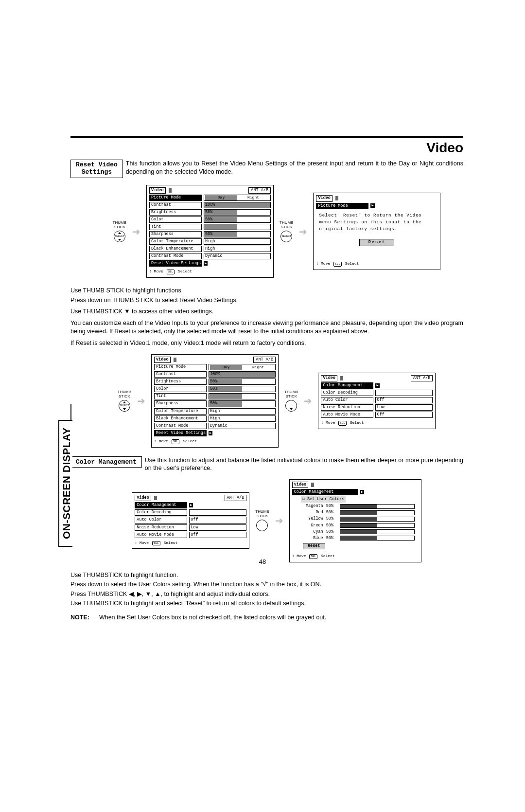 The image size is (525, 812). Describe the element at coordinates (355, 521) in the screenshot. I see `osd-set-user-colors: Video Color Management ▶ ☑ Set User Colo…` at that location.